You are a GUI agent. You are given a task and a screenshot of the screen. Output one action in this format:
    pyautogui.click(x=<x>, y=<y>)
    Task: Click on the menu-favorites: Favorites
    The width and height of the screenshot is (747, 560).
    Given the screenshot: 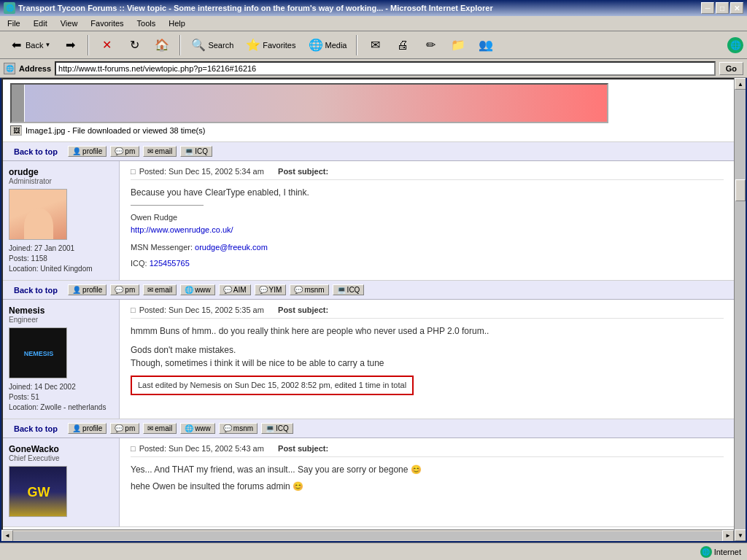 What is the action you would take?
    pyautogui.click(x=107, y=23)
    